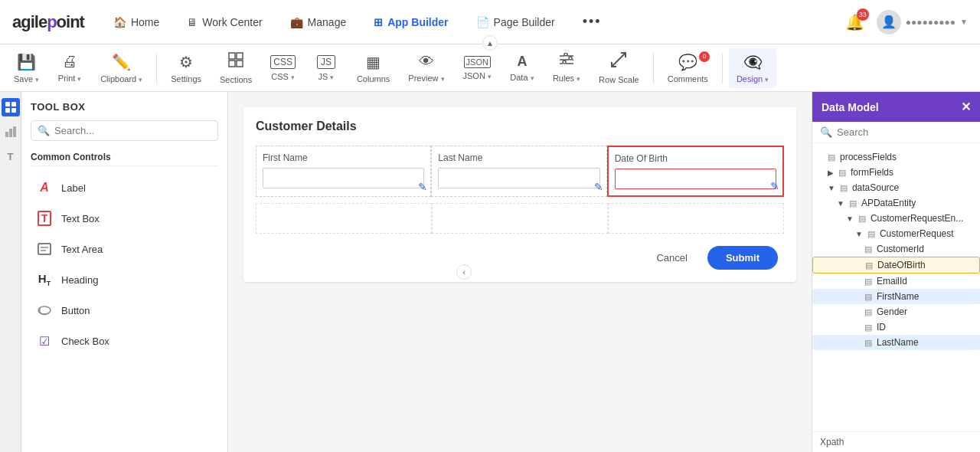  Describe the element at coordinates (478, 68) in the screenshot. I see `toolbar-json: JSON JSON ▾` at that location.